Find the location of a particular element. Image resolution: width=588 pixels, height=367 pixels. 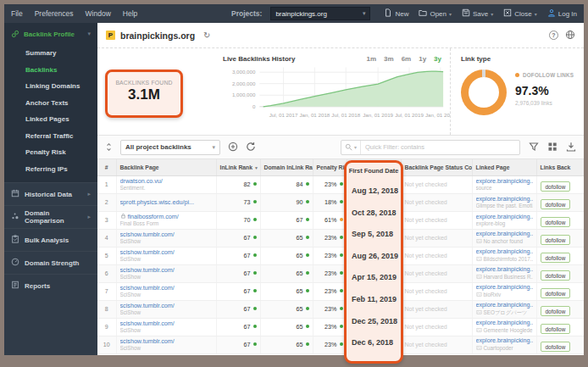

table-row: 4scishow.tumblr.com/SciShow676523%Not ye… is located at coordinates (341, 237).